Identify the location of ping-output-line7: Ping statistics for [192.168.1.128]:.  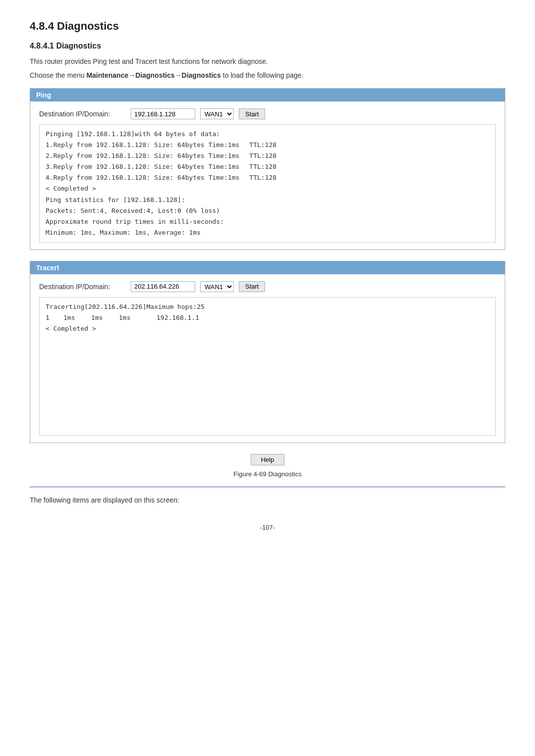
(268, 200).